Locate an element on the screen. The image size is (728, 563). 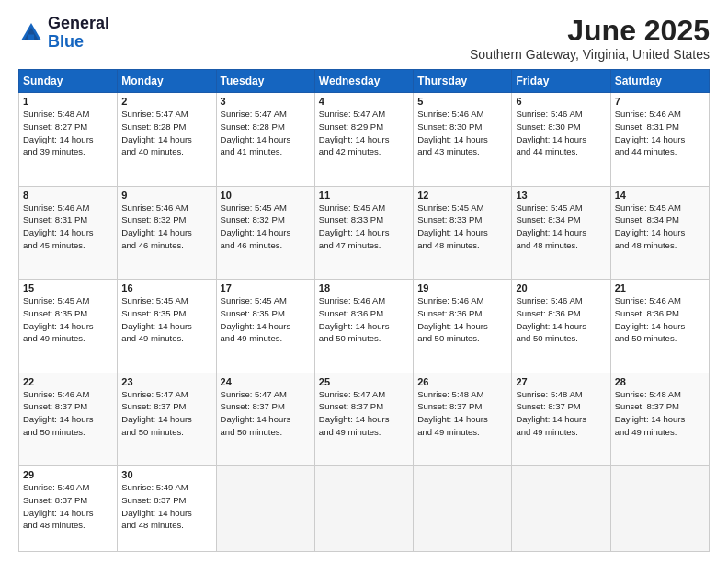
day-number: 5 is located at coordinates (462, 101).